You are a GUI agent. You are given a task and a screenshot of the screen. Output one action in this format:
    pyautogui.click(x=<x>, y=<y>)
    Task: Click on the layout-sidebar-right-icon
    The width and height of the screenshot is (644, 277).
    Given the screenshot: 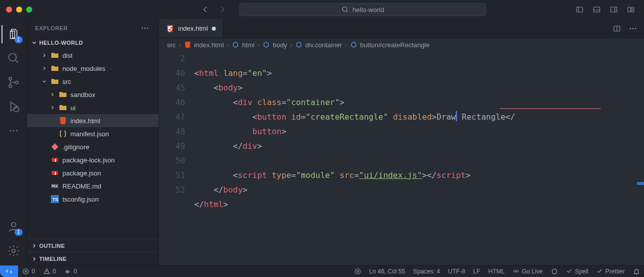 What is the action you would take?
    pyautogui.click(x=614, y=10)
    